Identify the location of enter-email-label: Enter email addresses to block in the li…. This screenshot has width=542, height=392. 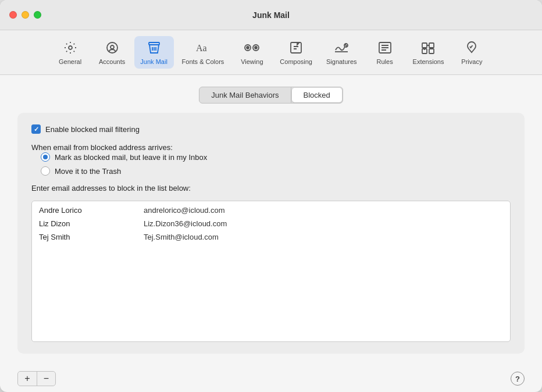
(271, 188).